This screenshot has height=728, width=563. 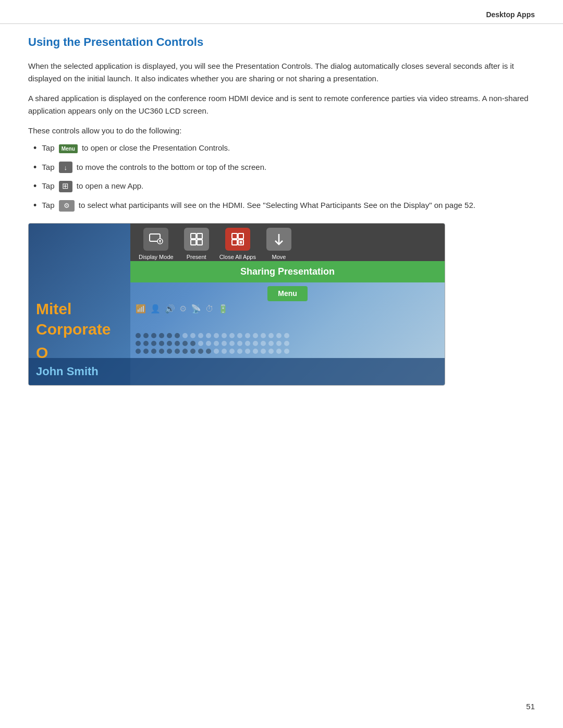 I want to click on header-title: Desktop Apps, so click(x=510, y=15).